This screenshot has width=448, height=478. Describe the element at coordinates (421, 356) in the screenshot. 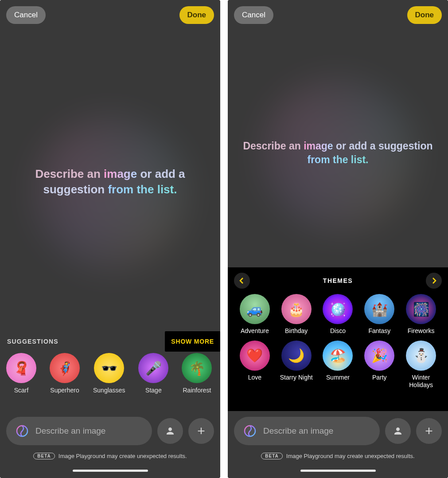

I see `winter-holidays-icon: ⛄` at that location.